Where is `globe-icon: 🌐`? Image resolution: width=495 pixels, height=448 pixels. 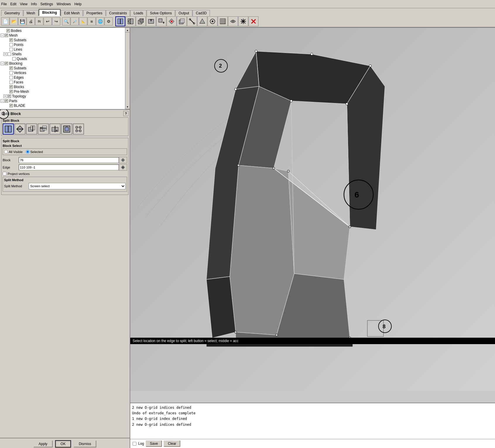 globe-icon: 🌐 is located at coordinates (100, 21).